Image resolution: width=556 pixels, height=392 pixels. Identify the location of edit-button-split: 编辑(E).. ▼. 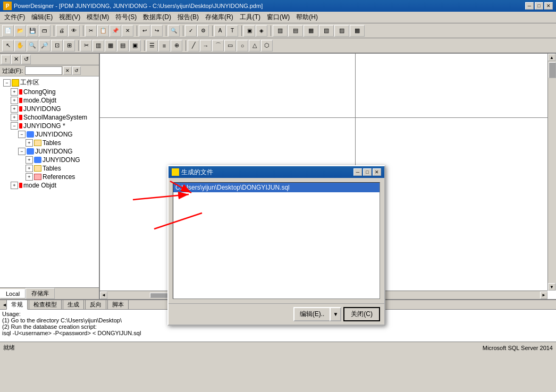
(318, 314).